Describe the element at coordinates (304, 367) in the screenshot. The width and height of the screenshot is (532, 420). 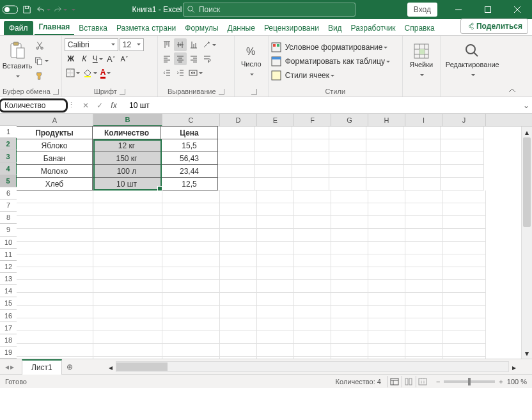
I see `horizontal-scrollbar: ◂▸` at that location.